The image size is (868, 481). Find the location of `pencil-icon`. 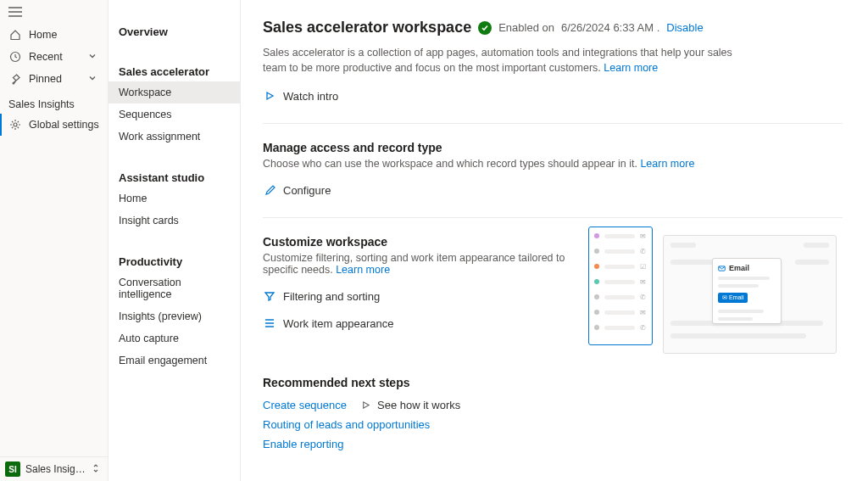

pencil-icon is located at coordinates (270, 190).